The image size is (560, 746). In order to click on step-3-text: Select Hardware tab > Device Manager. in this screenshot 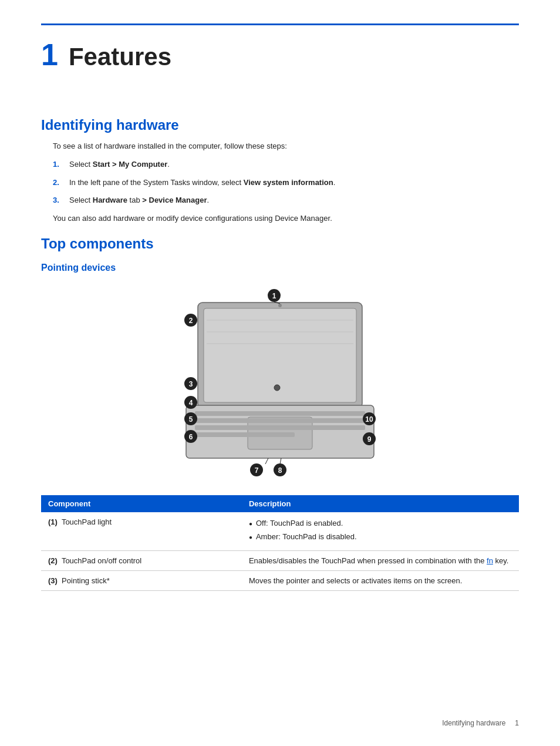, I will do `click(139, 201)`.